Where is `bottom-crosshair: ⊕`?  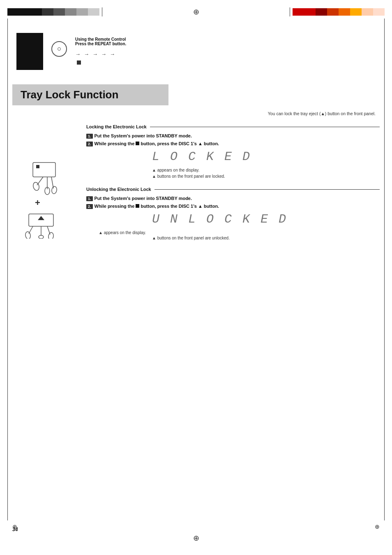 bottom-crosshair: ⊕ is located at coordinates (196, 538).